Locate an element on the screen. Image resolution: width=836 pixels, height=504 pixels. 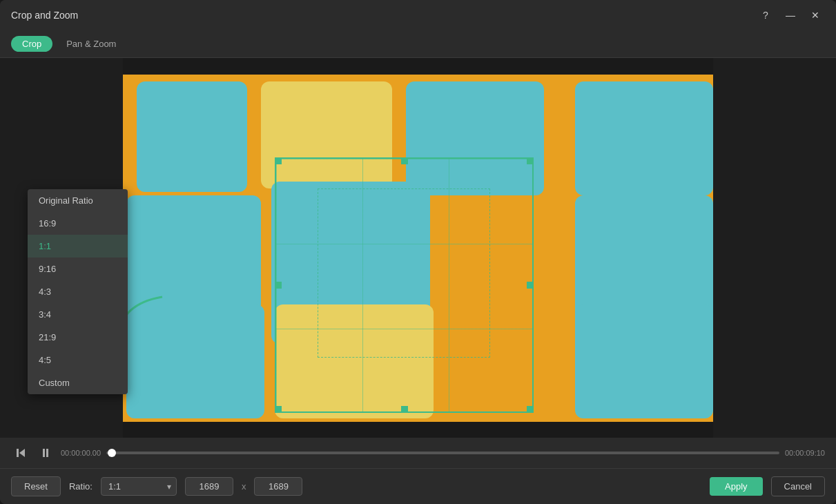
close-button: ✕ is located at coordinates (815, 15).